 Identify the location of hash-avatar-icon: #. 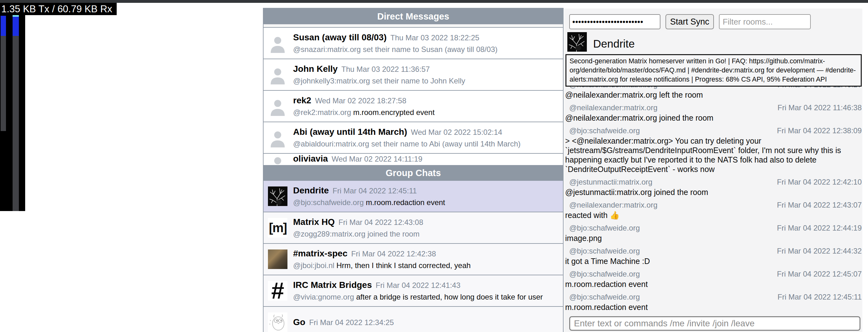
(278, 291).